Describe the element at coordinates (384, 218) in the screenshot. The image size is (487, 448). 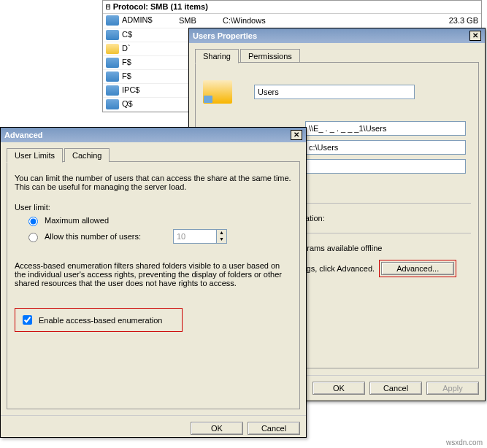
I see `description-label: eration:` at that location.